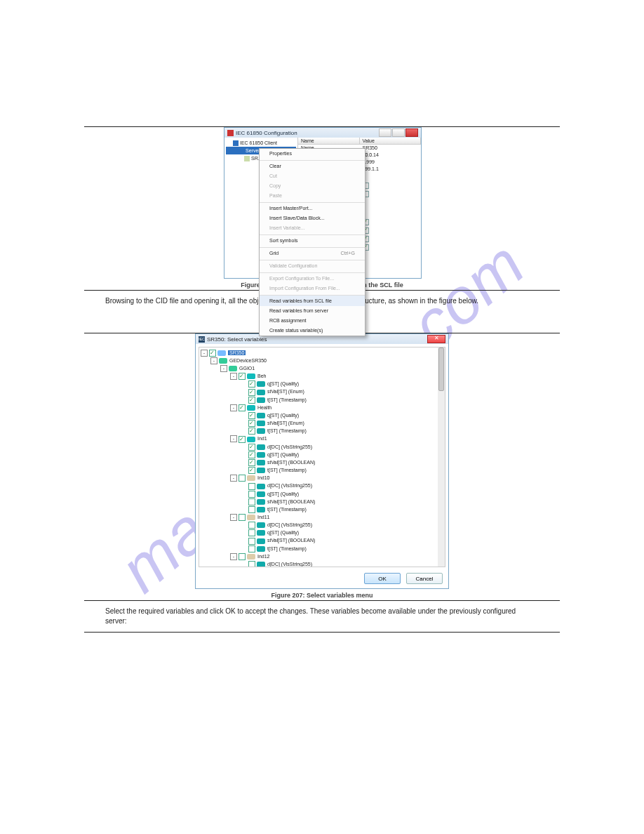 The width and height of the screenshot is (644, 834). What do you see at coordinates (424, 578) in the screenshot?
I see `cancel-button: Cancel` at bounding box center [424, 578].